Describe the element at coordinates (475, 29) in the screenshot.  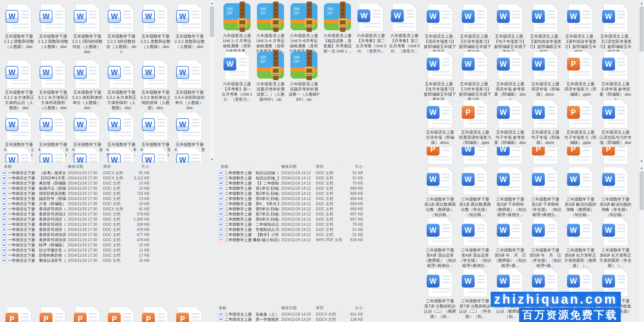
I see `file-item: 五年级语文上册 .【古诗专项复习】新部编版五年级下册古诗...` at that location.